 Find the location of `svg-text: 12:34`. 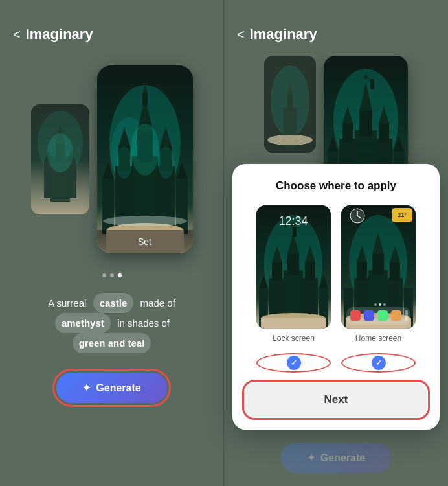

svg-text: 12:34 is located at coordinates (293, 221).